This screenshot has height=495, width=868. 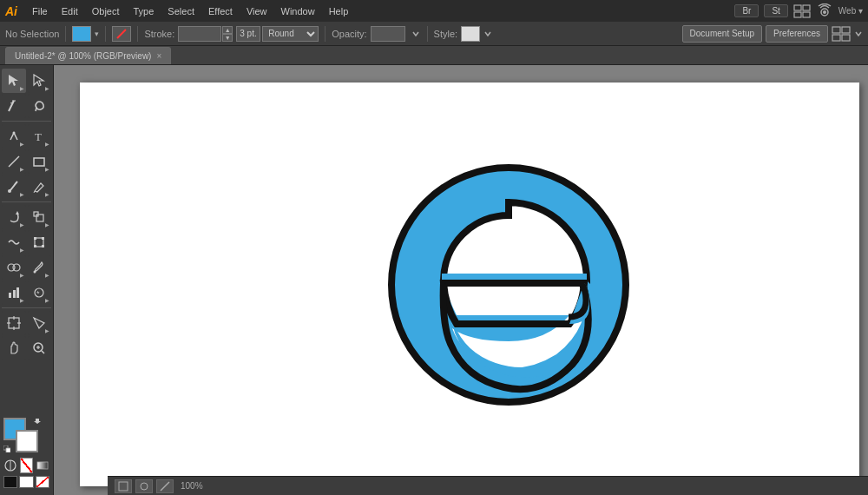 I want to click on free-transform-tool, so click(x=40, y=242).